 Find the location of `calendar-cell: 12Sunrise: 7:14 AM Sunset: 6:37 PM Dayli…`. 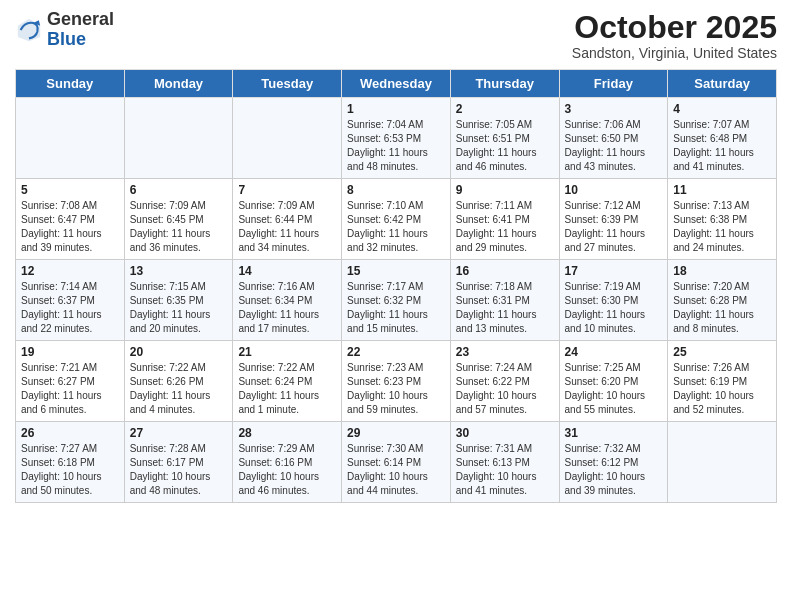

calendar-cell: 12Sunrise: 7:14 AM Sunset: 6:37 PM Dayli… is located at coordinates (70, 300).